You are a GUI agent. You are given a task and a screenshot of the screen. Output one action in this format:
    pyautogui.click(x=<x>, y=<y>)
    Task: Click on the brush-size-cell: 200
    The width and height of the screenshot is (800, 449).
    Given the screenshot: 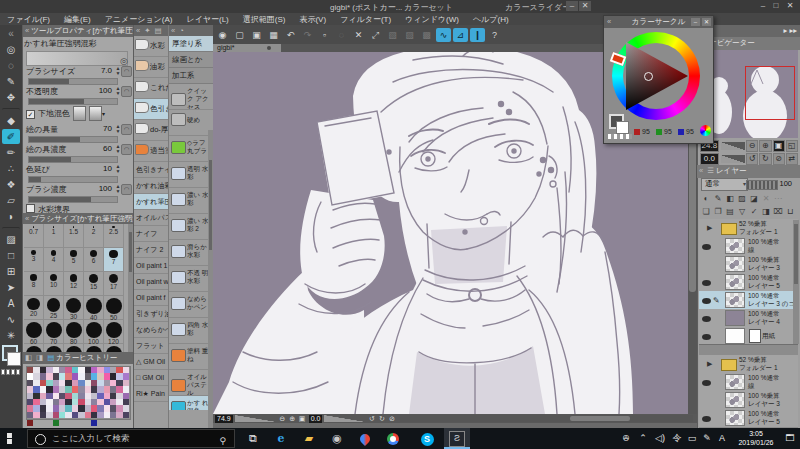 What is the action you would take?
    pyautogui.click(x=74, y=348)
    